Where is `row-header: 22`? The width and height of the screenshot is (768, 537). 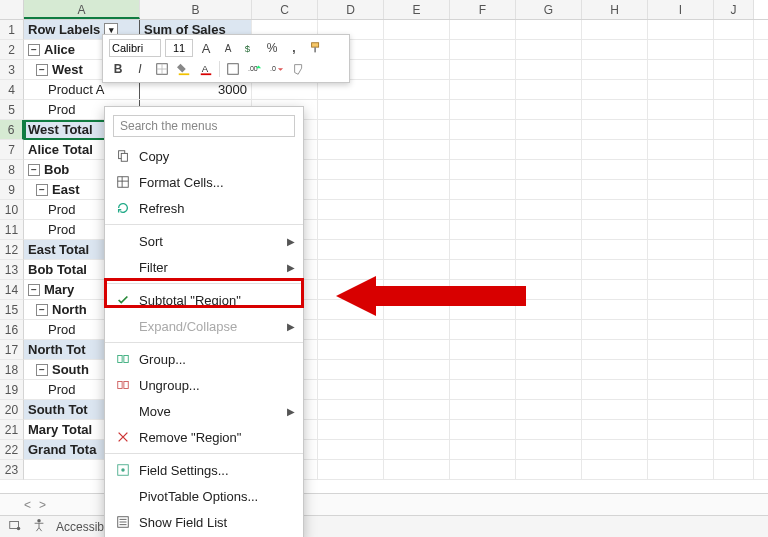
row-header: 22 is located at coordinates (12, 450).